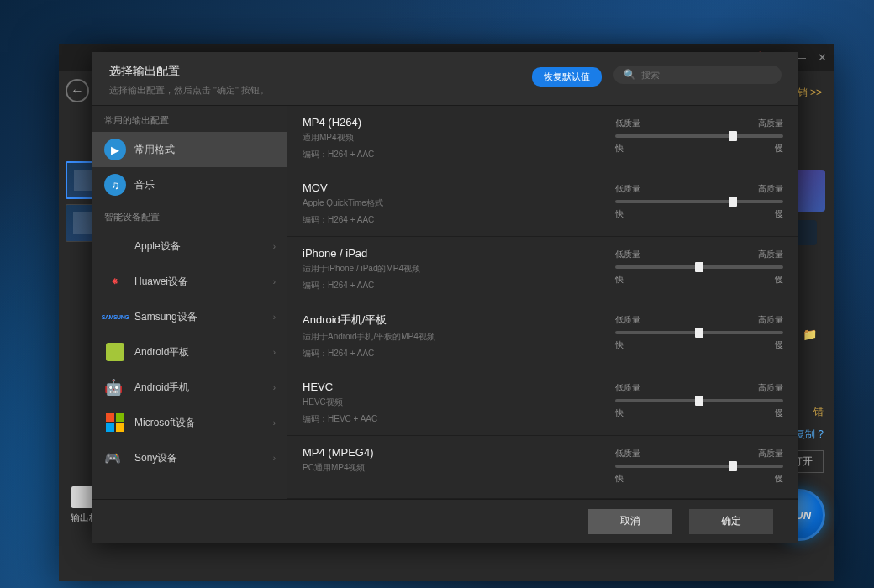 The height and width of the screenshot is (588, 874). What do you see at coordinates (115, 458) in the screenshot?
I see `playstation-icon: 🎮` at bounding box center [115, 458].